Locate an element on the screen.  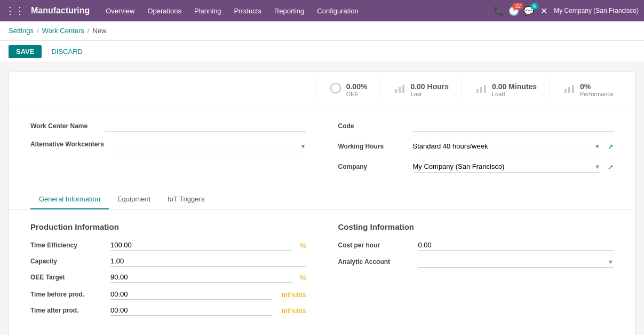
company-select: My Company (San Francisco) is located at coordinates (507, 167).